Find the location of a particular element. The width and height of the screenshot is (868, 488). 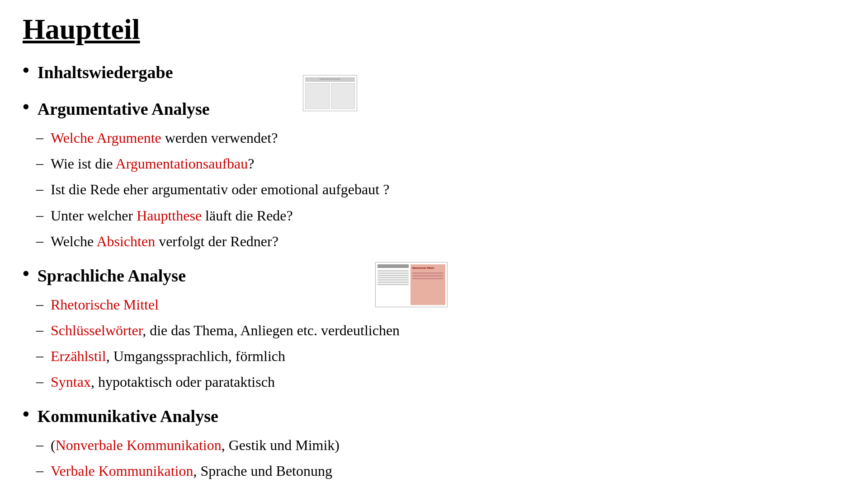

text-schluesselwoerter: Schlüsselwörter is located at coordinates (97, 330).